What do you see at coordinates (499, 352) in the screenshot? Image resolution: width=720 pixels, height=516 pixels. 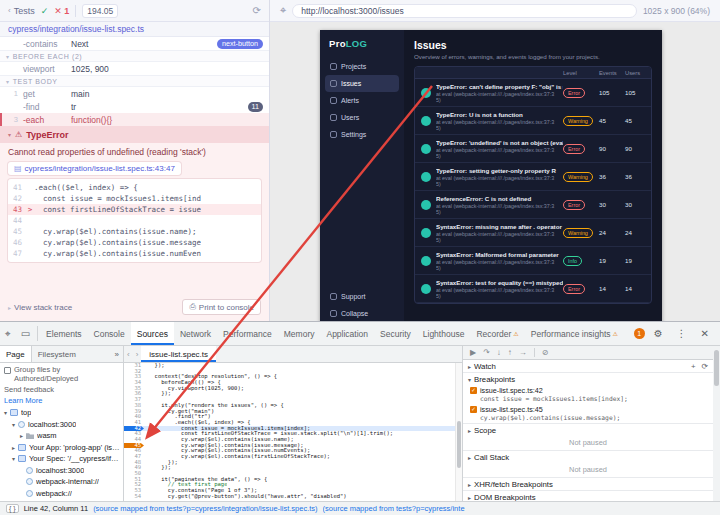 I see `step-into-icon: ↓` at bounding box center [499, 352].